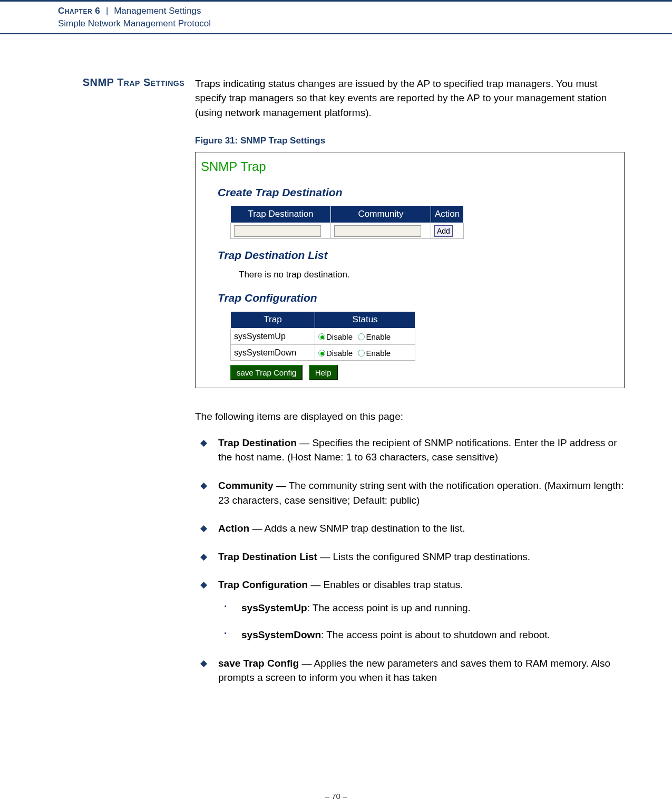  I want to click on trap-dest-list-heading: Trap Destination List, so click(418, 255).